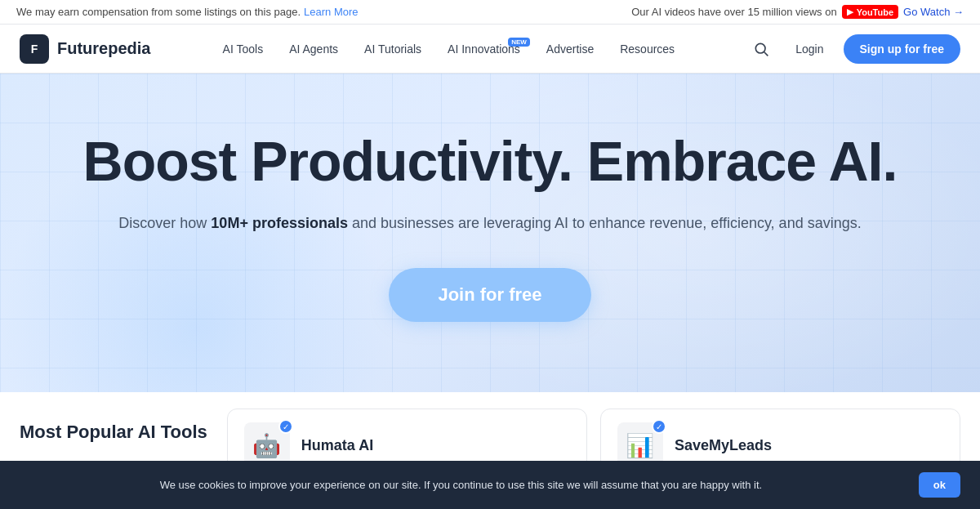 The width and height of the screenshot is (980, 509). What do you see at coordinates (875, 12) in the screenshot?
I see `youtube-label: YouTube` at bounding box center [875, 12].